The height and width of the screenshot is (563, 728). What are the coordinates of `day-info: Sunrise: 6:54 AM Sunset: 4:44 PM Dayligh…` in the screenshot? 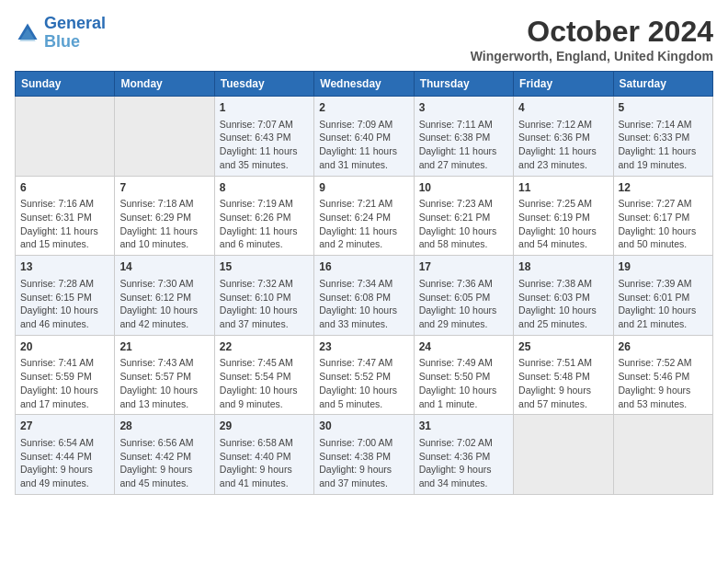 It's located at (64, 464).